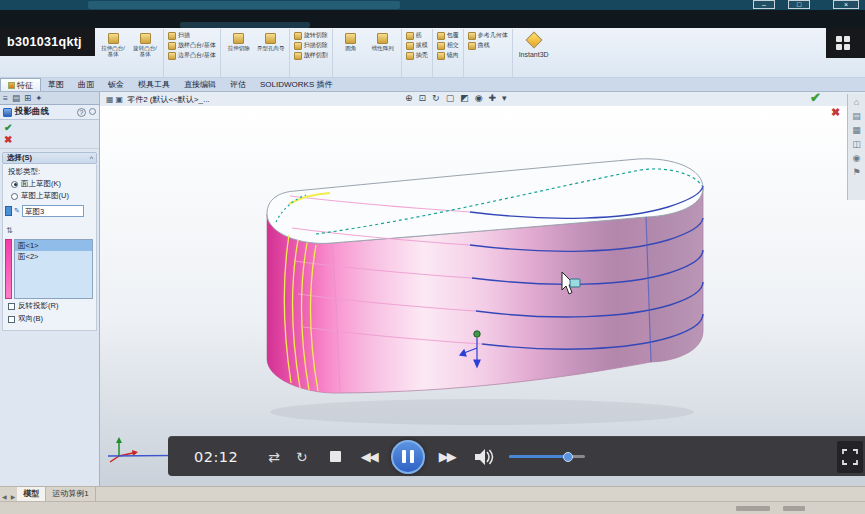 The image size is (865, 514). Describe the element at coordinates (4, 497) in the screenshot. I see `tab-scroll-arrow: ◀` at that location.